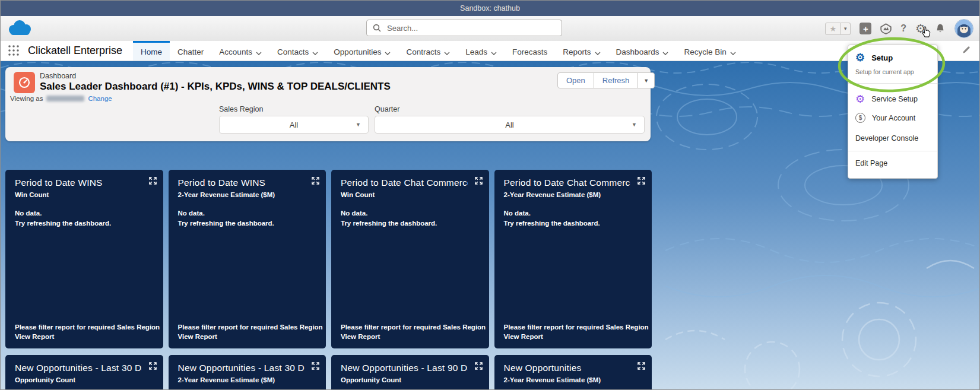  What do you see at coordinates (833, 28) in the screenshot?
I see `favorites-star-icon: ★` at bounding box center [833, 28].